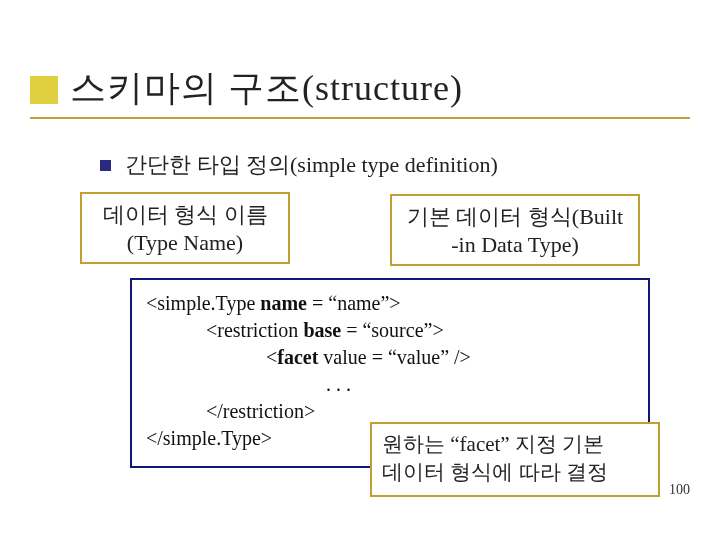  What do you see at coordinates (390, 412) in the screenshot?
I see `code-line: </restriction>` at bounding box center [390, 412].